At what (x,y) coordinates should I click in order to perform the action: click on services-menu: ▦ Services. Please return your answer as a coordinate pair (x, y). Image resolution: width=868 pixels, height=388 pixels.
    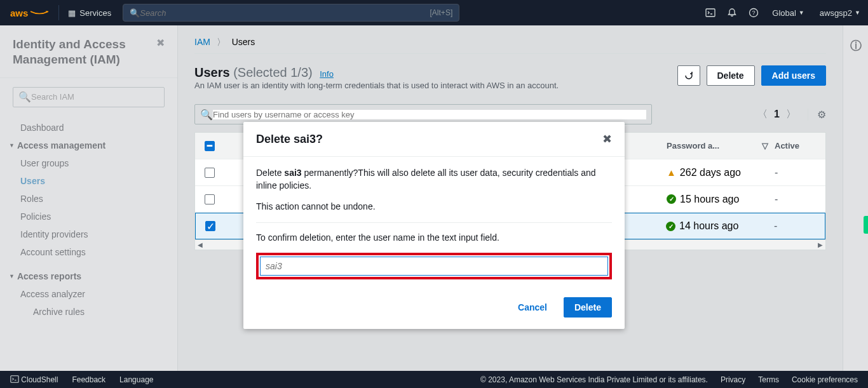
    Looking at the image, I should click on (90, 13).